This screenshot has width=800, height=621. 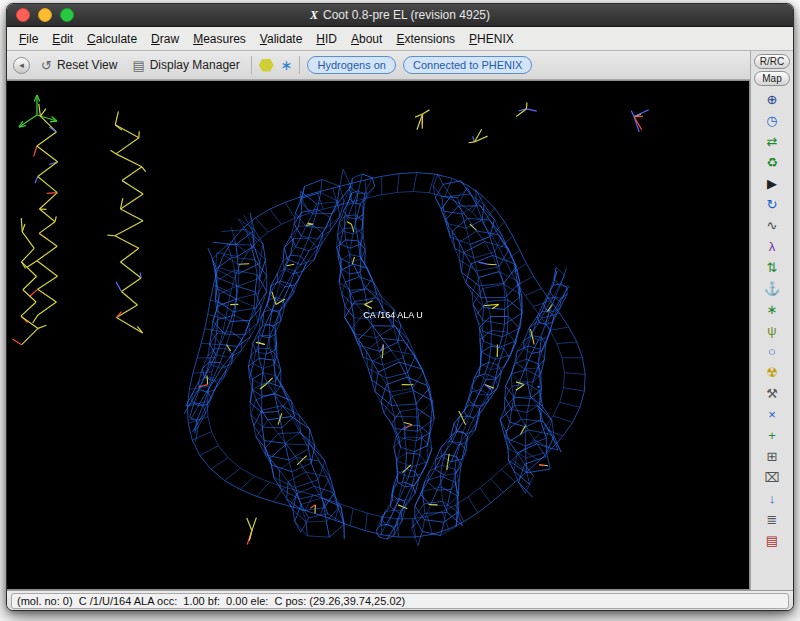 What do you see at coordinates (772, 498) in the screenshot?
I see `down-arrow-icon: ↓` at bounding box center [772, 498].